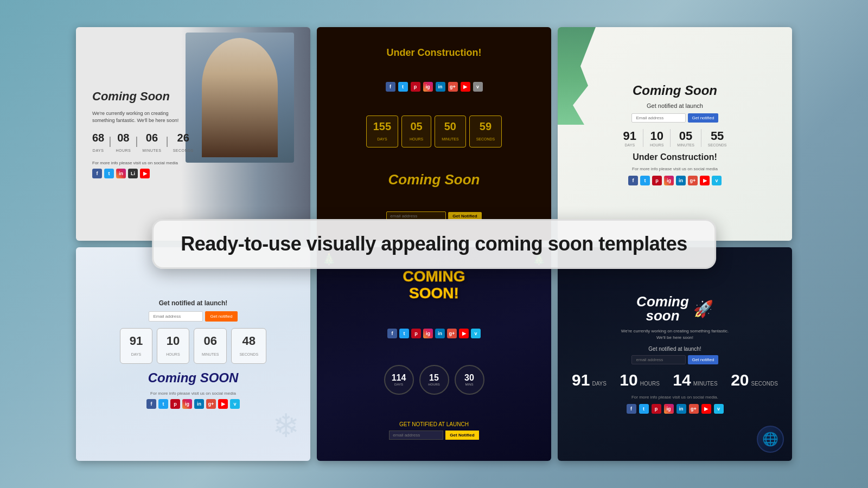 This screenshot has height=488, width=868. What do you see at coordinates (434, 380) in the screenshot?
I see `circle-timer-row-5: 114 DAYS 15 HOURS 30 MINS` at bounding box center [434, 380].